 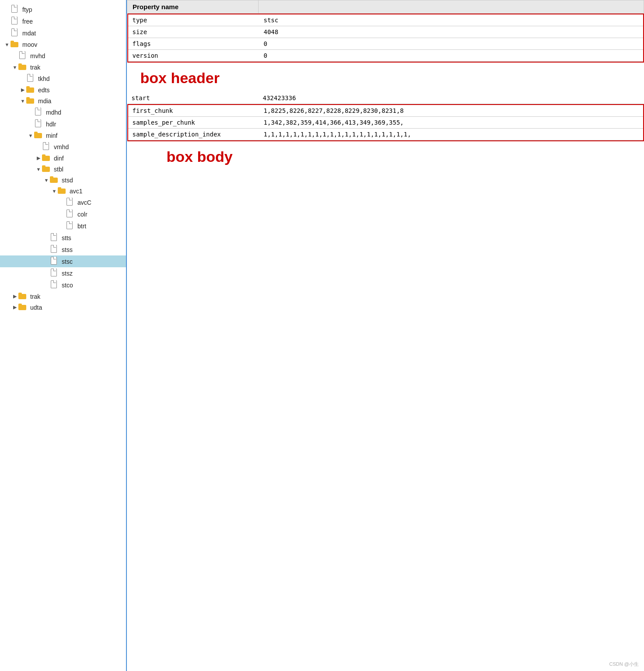 What do you see at coordinates (452, 111) in the screenshot?
I see `prop-value-first_chunk: 1,8225,8226,8227,8228,8229,8230,8231,8` at bounding box center [452, 111].